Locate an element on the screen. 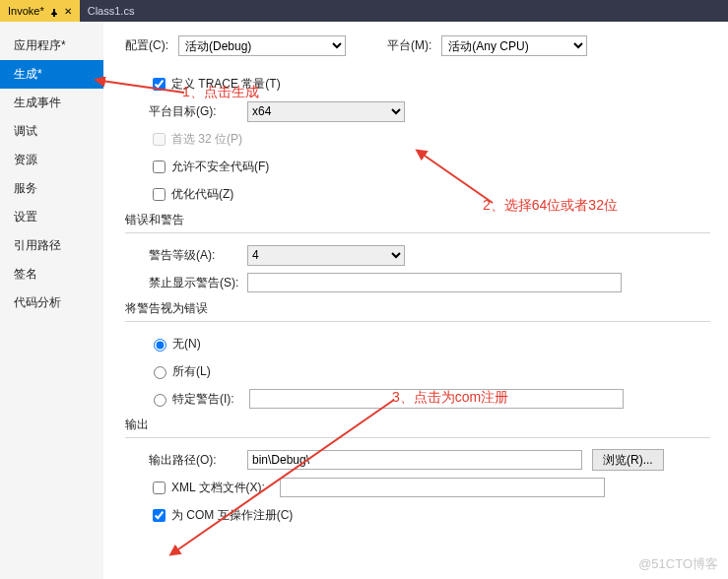 The height and width of the screenshot is (579, 728). treat-all-label: 所有(L) is located at coordinates (191, 372).